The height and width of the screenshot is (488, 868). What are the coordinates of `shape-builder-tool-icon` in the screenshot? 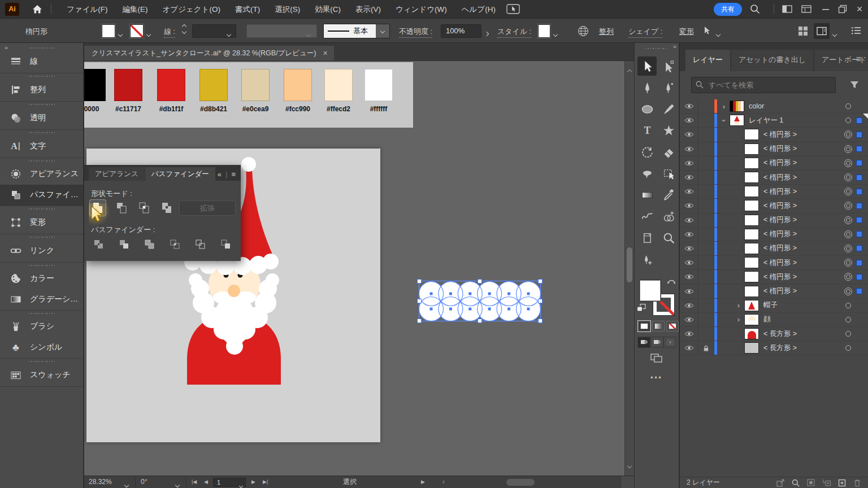 It's located at (669, 216).